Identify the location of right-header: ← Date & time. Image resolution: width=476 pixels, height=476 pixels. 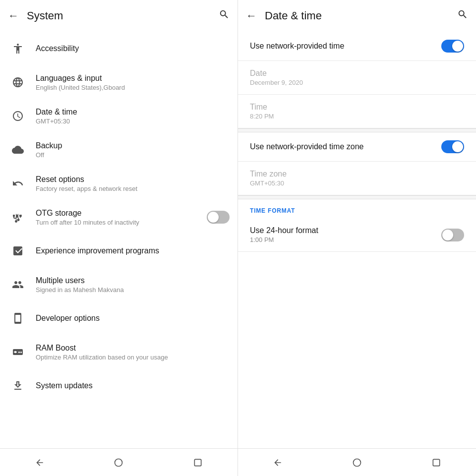
(357, 16).